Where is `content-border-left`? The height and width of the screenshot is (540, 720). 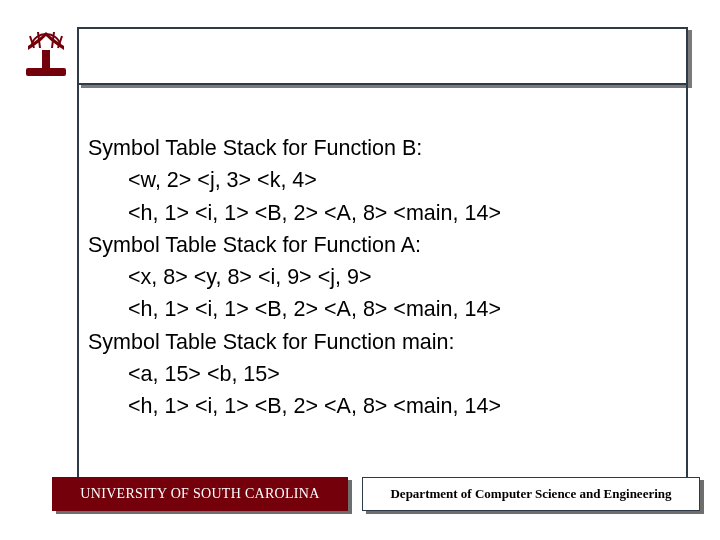
content-border-left is located at coordinates (78, 282).